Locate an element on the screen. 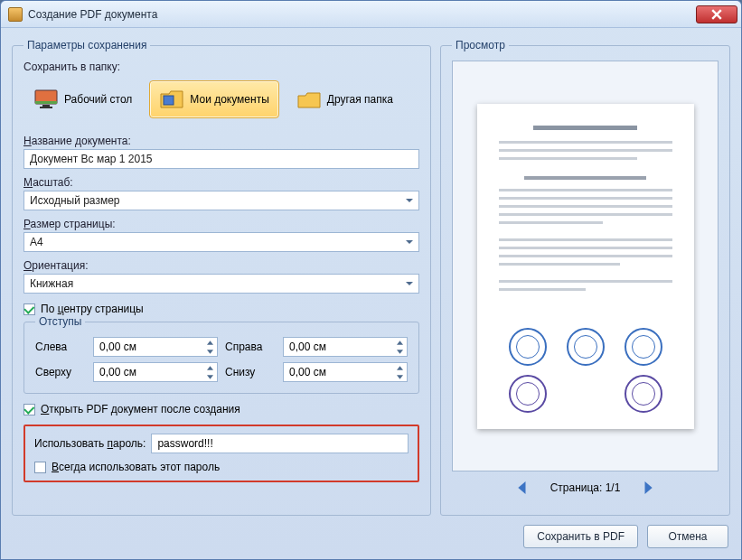 This screenshot has height=560, width=742. open-after-checkbox is located at coordinates (29, 410).